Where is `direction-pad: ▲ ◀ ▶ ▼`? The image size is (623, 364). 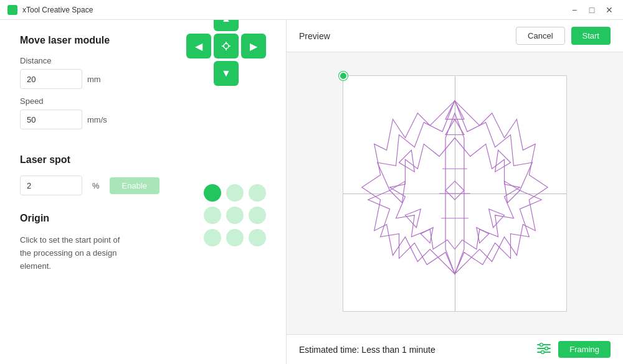 direction-pad: ▲ ◀ ▶ ▼ is located at coordinates (226, 53).